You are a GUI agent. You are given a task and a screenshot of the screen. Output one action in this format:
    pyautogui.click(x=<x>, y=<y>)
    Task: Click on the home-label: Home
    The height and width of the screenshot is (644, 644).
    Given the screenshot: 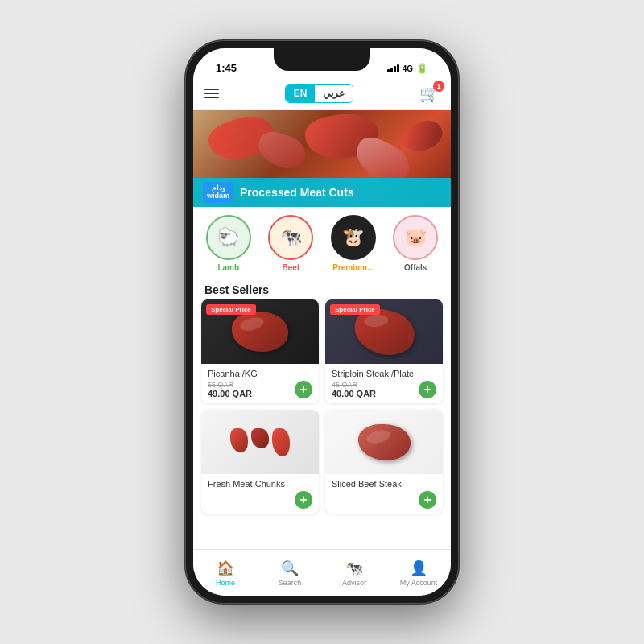 What is the action you would take?
    pyautogui.click(x=225, y=583)
    